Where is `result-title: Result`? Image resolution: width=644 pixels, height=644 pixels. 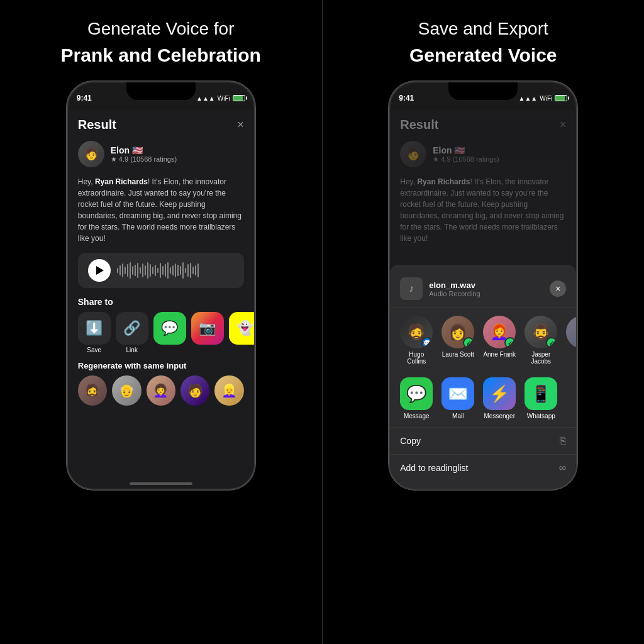 result-title: Result is located at coordinates (97, 125).